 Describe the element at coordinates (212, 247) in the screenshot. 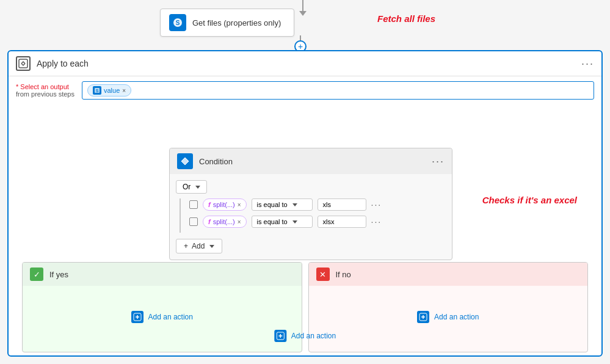

I see `add-chevron` at that location.